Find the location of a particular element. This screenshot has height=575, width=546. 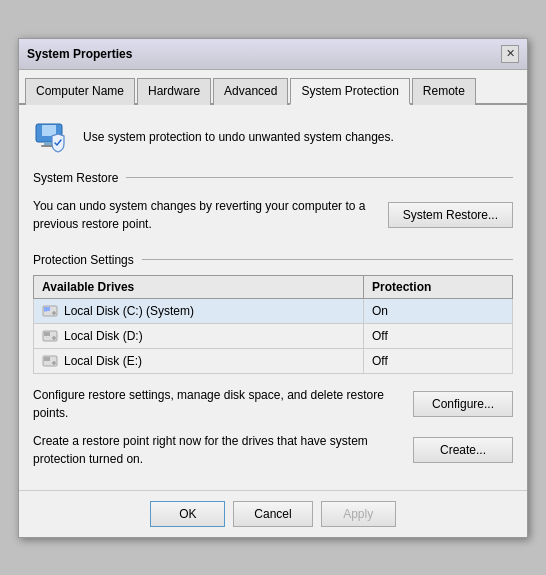

system-restore-section: System Restore You can undo system chang… is located at coordinates (273, 204).